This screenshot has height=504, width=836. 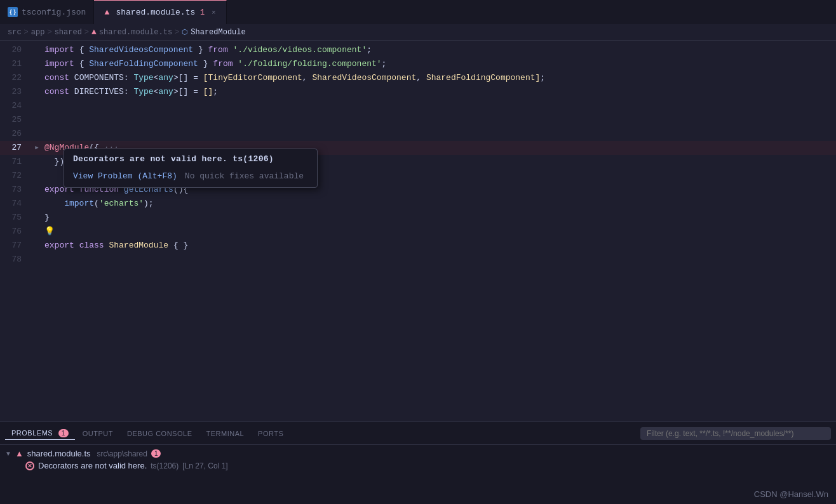 I want to click on angular-icon: ▲, so click(x=107, y=13).